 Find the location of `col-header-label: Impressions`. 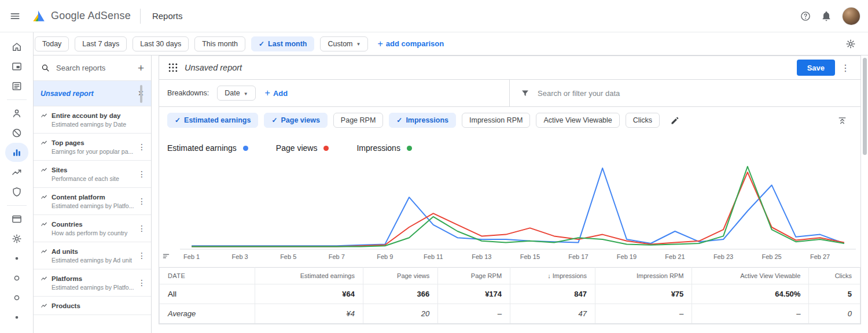

col-header-label: Impressions is located at coordinates (569, 276).